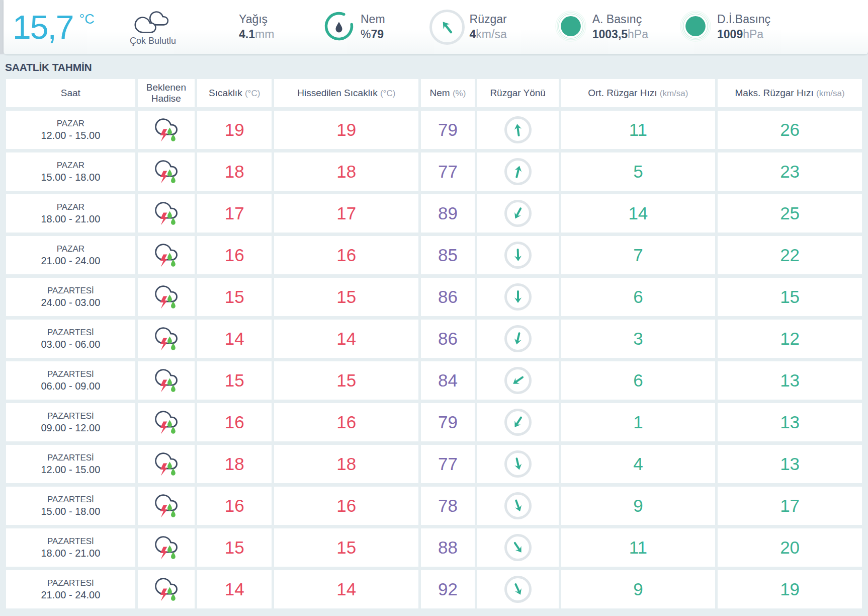 Image resolution: width=868 pixels, height=616 pixels. Describe the element at coordinates (70, 428) in the screenshot. I see `time-range: 09.00 - 12.00` at that location.